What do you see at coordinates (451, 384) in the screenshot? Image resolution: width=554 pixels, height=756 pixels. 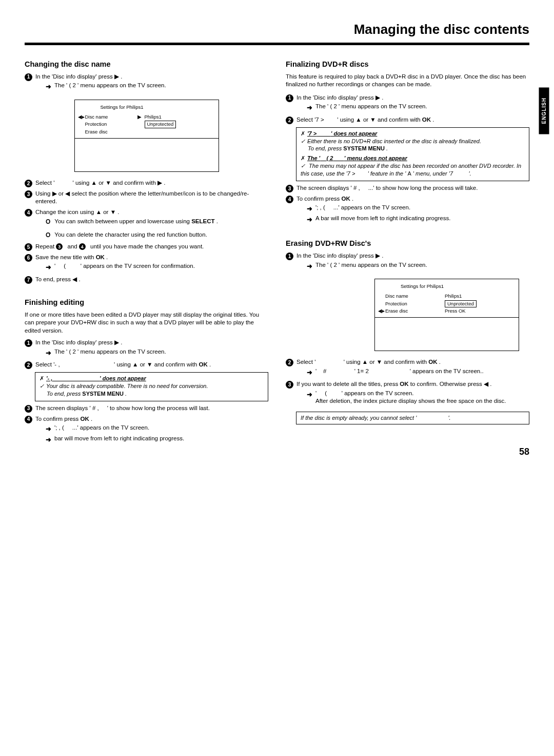 I see `text: to confirm. Otherwise press ◀ .` at bounding box center [451, 384].